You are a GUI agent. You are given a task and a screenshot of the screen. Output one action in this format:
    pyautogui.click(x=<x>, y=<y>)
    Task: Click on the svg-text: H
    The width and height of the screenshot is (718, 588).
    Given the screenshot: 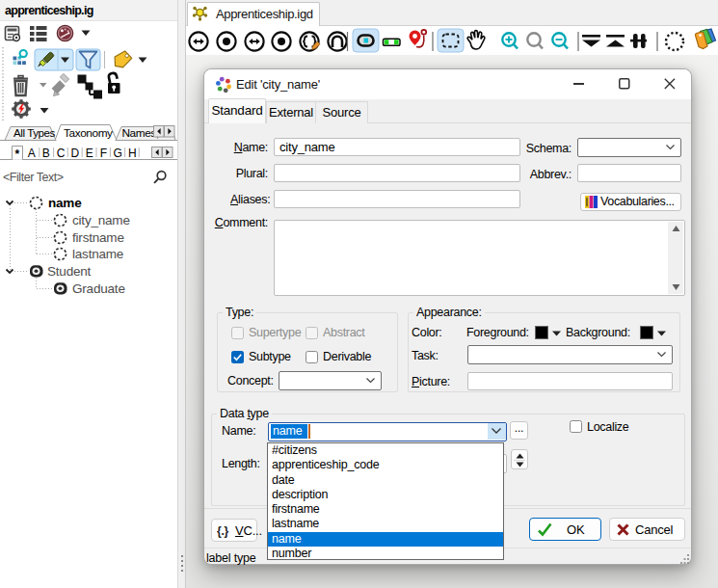 What is the action you would take?
    pyautogui.click(x=132, y=153)
    